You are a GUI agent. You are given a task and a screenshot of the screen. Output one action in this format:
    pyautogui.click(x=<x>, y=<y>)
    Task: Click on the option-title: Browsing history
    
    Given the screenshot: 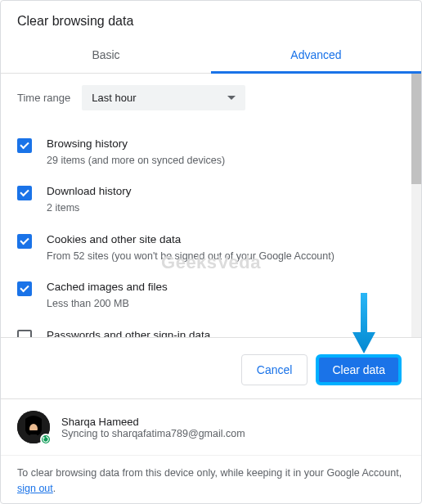 What is the action you would take?
    pyautogui.click(x=226, y=144)
    